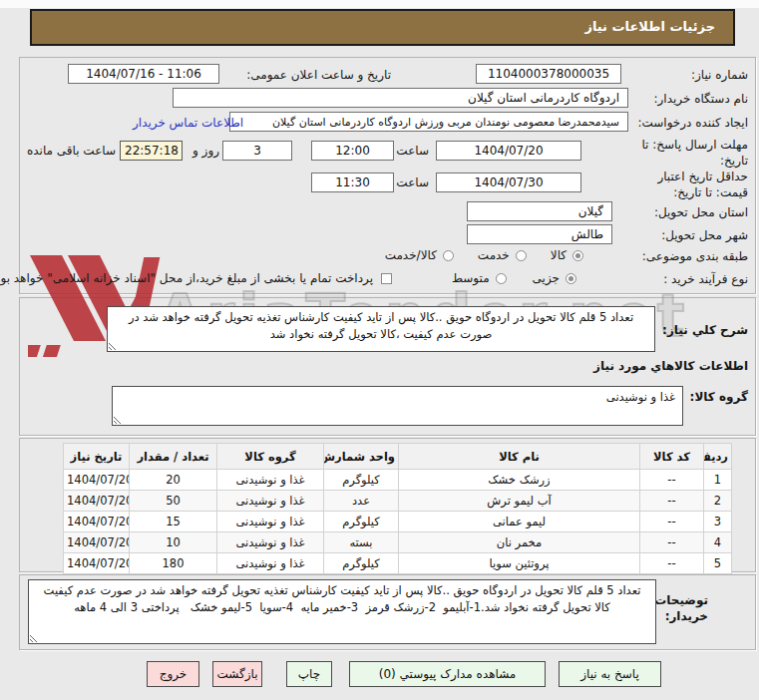 This screenshot has height=700, width=759. What do you see at coordinates (705, 330) in the screenshot?
I see `need-description-label: شرح کلي نیاز:` at bounding box center [705, 330].